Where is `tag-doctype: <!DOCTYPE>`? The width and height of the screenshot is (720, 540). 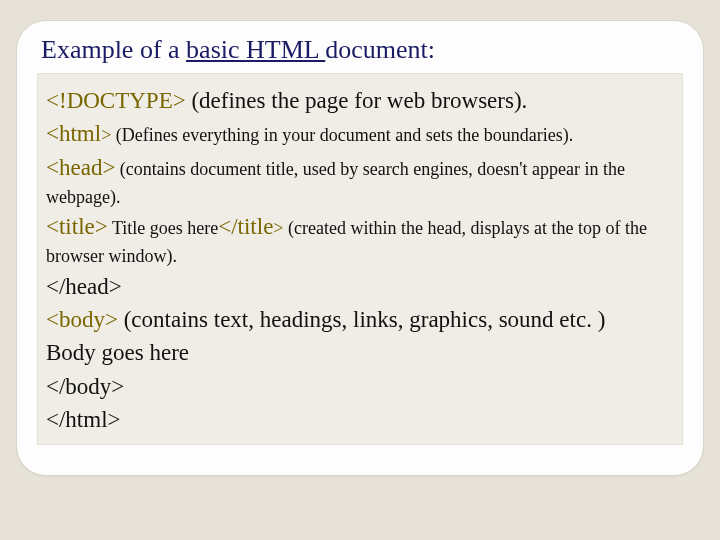 tag-doctype: <!DOCTYPE> is located at coordinates (116, 100).